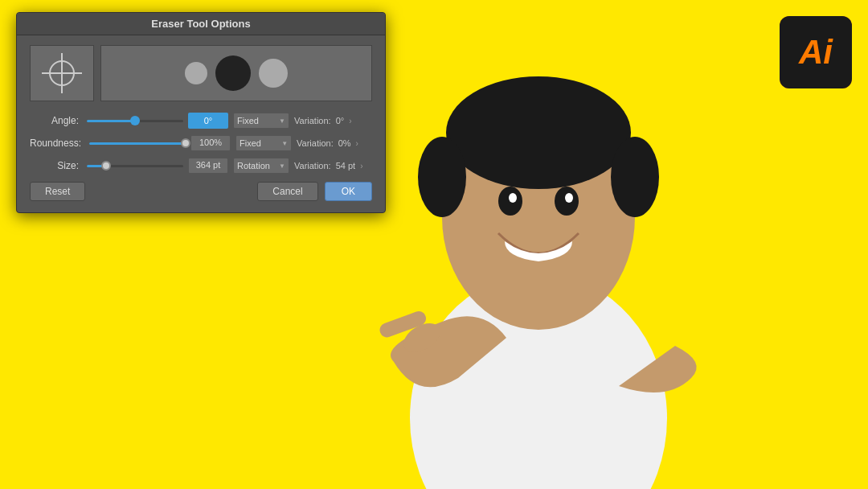  I want to click on size-variation-arrow: ›, so click(362, 166).